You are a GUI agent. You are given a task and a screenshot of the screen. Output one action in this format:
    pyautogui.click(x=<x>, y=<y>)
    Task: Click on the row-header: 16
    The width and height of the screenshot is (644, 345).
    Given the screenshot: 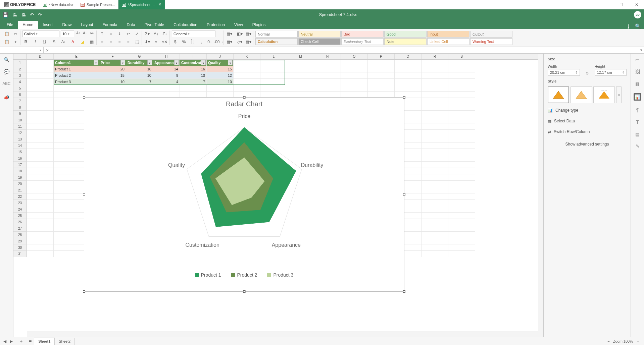 What is the action you would take?
    pyautogui.click(x=20, y=158)
    